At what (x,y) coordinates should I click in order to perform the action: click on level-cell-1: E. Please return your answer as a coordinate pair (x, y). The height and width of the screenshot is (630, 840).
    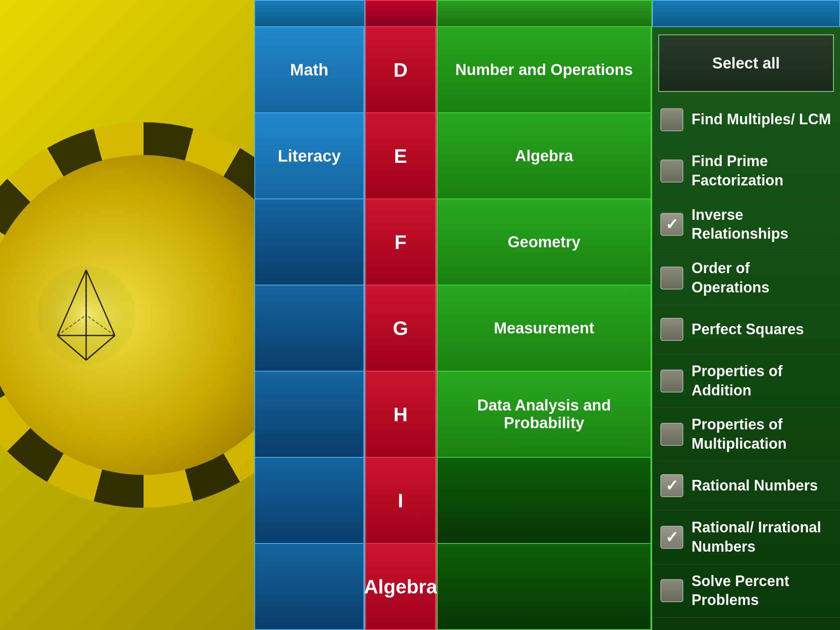
    Looking at the image, I should click on (400, 156).